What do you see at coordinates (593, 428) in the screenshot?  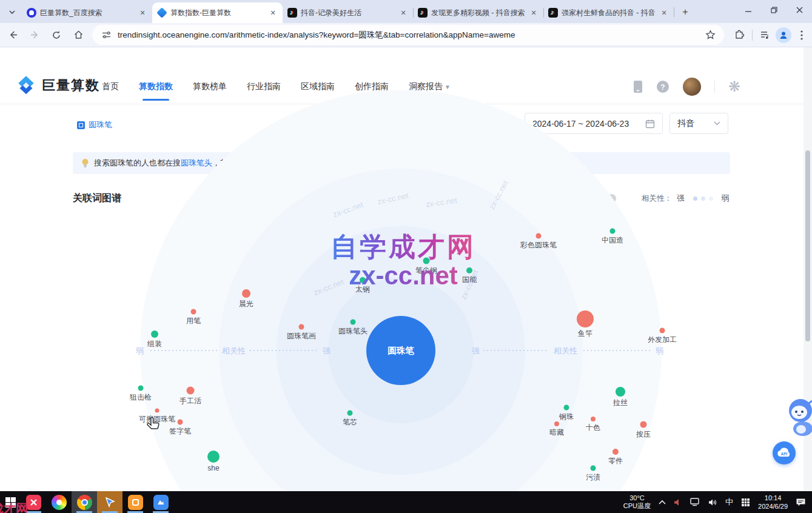 I see `bubble-label: 十色` at bounding box center [593, 428].